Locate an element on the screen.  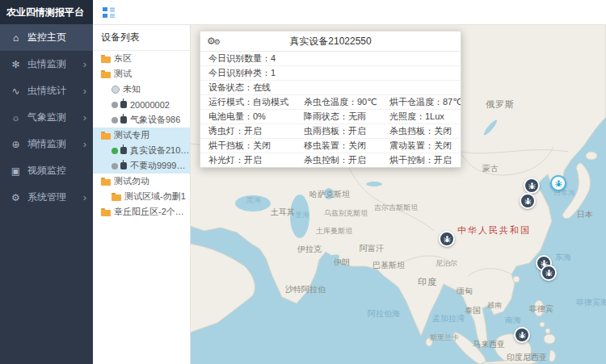
tree-item-label: 章丘阳丘区-2个摄像头 is located at coordinates (152, 211).